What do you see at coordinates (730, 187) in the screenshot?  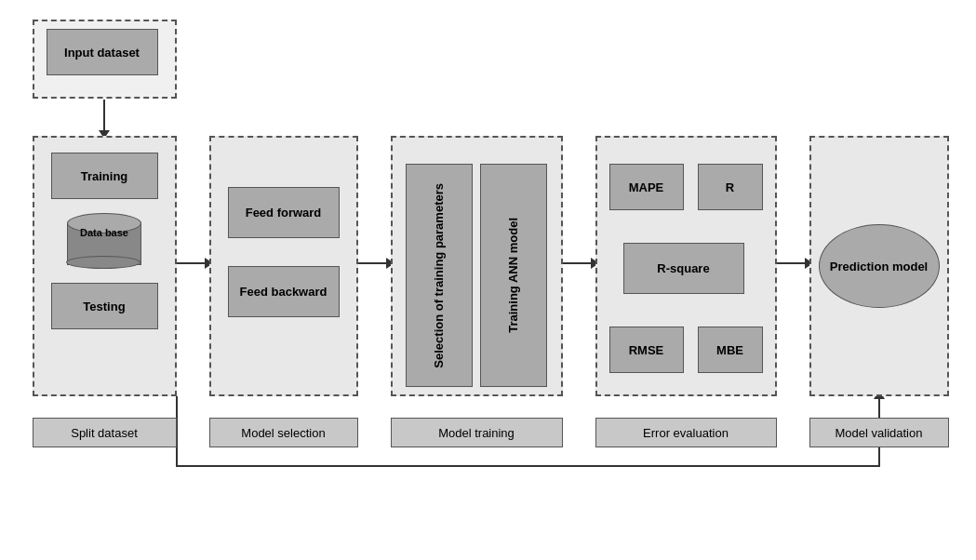 I see `r-box: R` at bounding box center [730, 187].